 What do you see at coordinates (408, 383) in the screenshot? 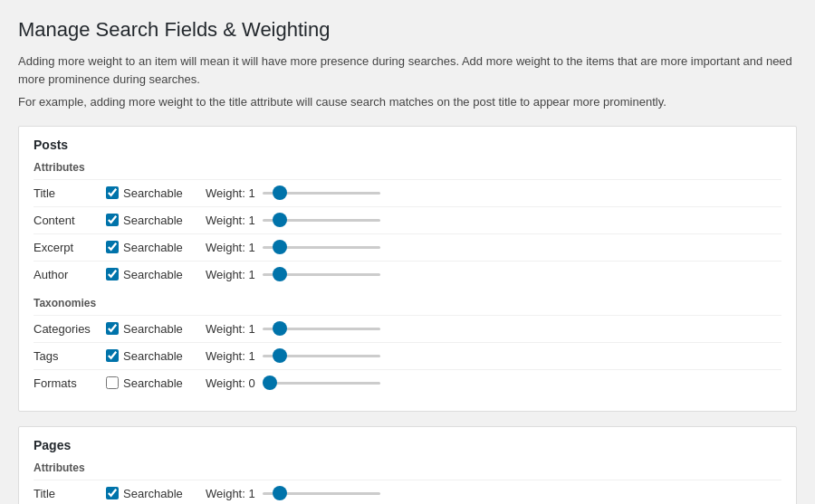
I see `table-row: FormatsSearchableWeight: 0` at bounding box center [408, 383].